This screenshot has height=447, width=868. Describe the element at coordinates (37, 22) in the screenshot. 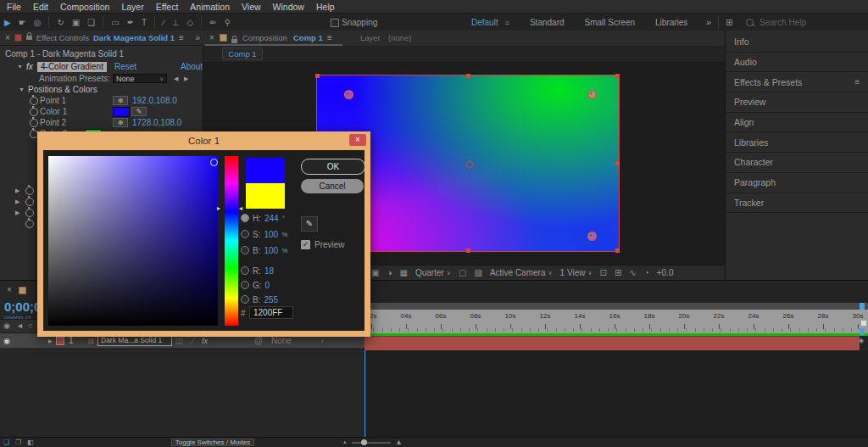

I see `zoom-tool: ◎` at that location.